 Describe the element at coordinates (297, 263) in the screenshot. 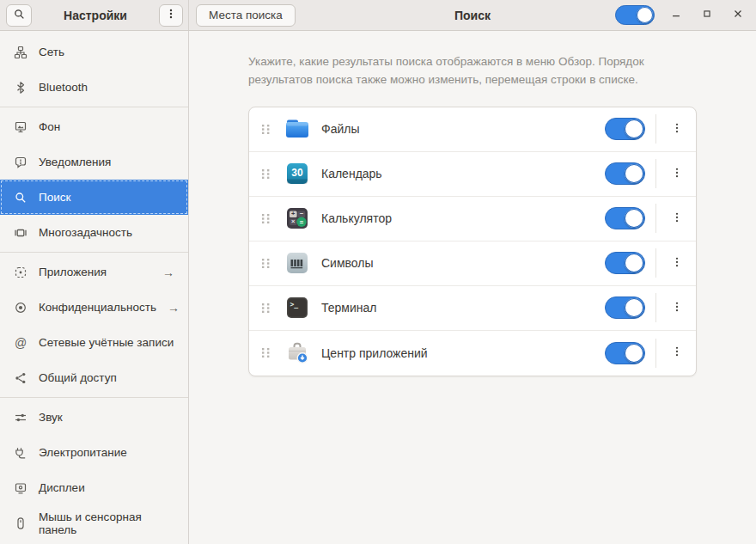

I see `characters-app-icon` at that location.